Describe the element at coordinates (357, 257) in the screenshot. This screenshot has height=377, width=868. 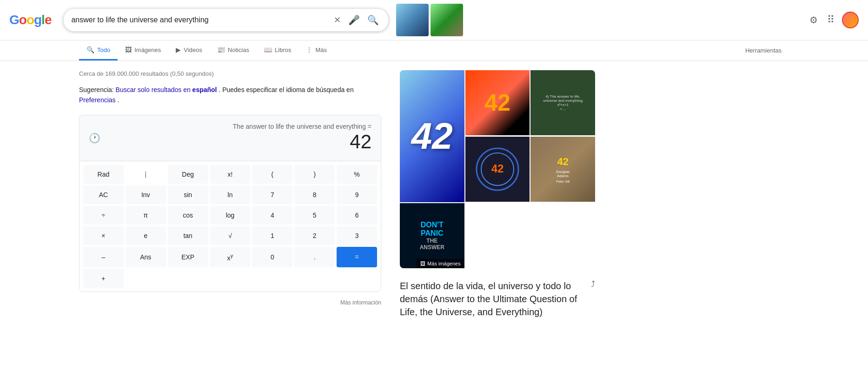
I see `calc-equals: =` at that location.